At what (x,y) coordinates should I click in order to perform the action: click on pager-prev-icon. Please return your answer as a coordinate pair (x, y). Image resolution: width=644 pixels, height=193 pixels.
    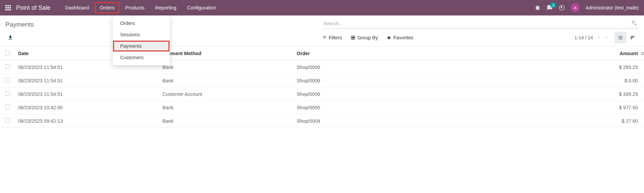
    Looking at the image, I should click on (599, 38).